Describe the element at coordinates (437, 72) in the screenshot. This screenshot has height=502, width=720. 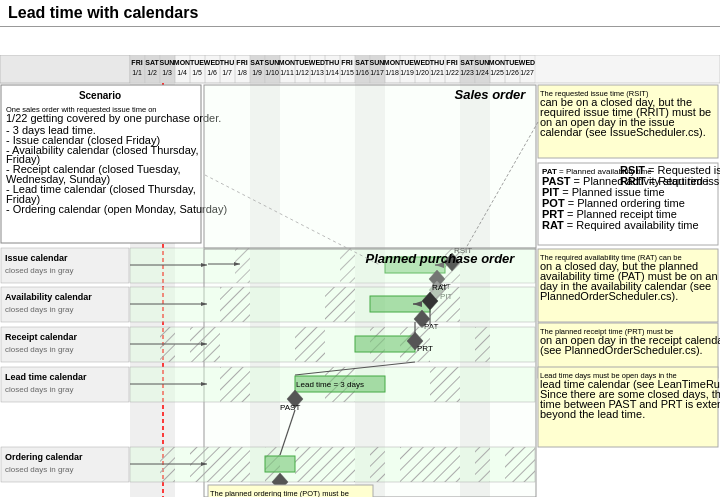
I see `svg-text: 1/21` at that location.